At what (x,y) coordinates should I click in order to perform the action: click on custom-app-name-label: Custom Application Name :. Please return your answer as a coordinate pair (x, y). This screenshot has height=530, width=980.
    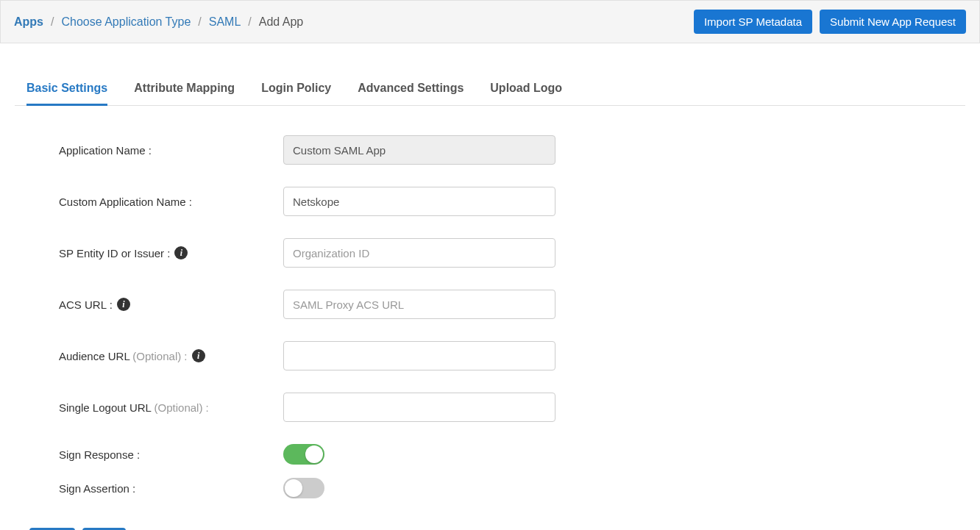
    Looking at the image, I should click on (171, 201).